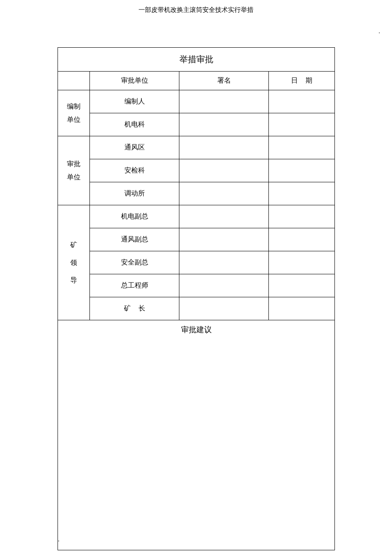  What do you see at coordinates (196, 309) in the screenshot?
I see `table-row: 矿长` at bounding box center [196, 309].